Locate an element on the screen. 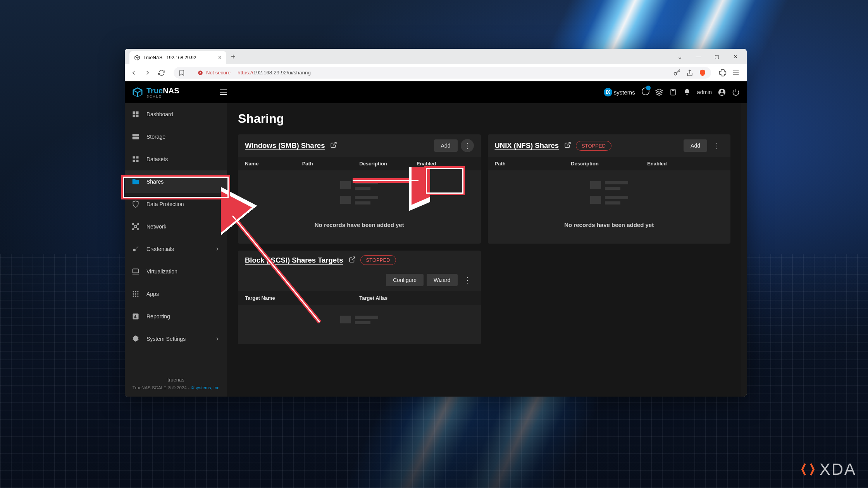 The width and height of the screenshot is (868, 488). menu-icon is located at coordinates (736, 73).